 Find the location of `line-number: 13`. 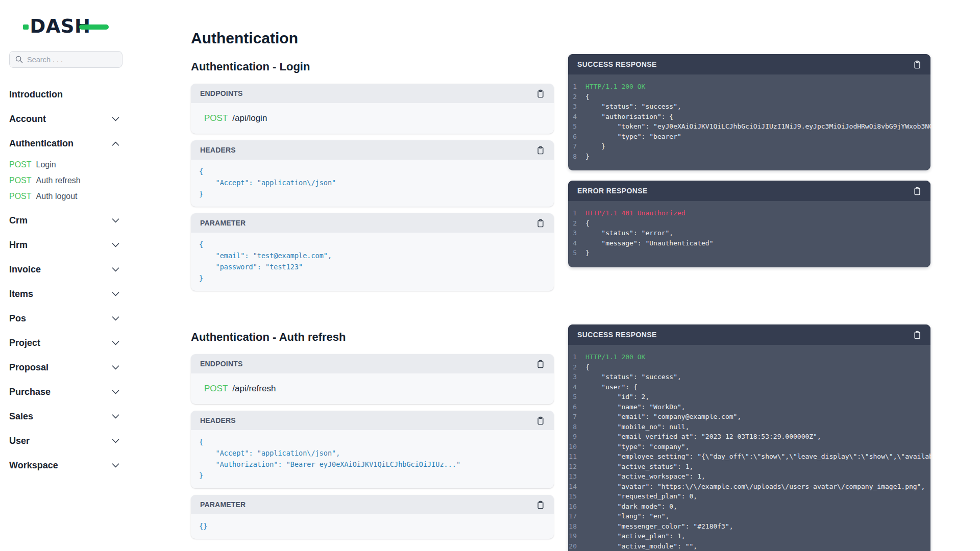

line-number: 13 is located at coordinates (577, 477).